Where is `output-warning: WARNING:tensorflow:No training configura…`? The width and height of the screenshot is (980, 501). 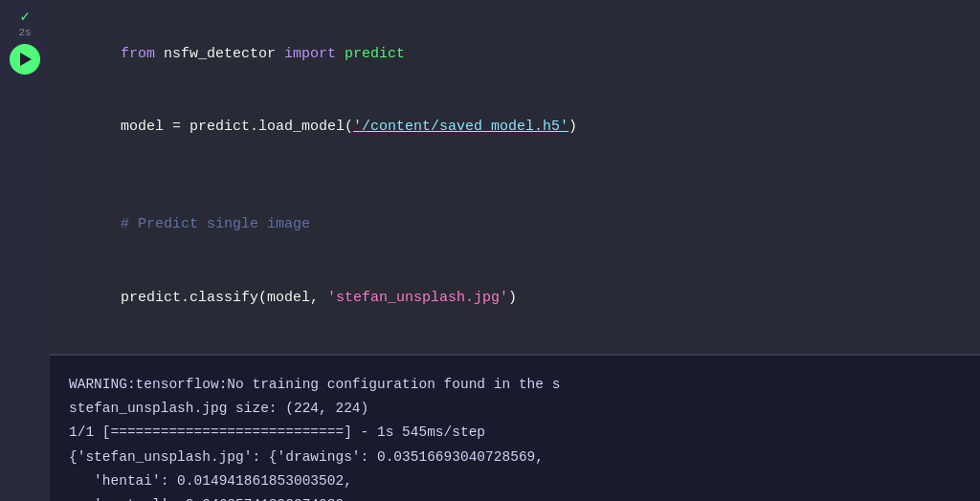 output-warning: WARNING:tensorflow:No training configura… is located at coordinates (515, 384).